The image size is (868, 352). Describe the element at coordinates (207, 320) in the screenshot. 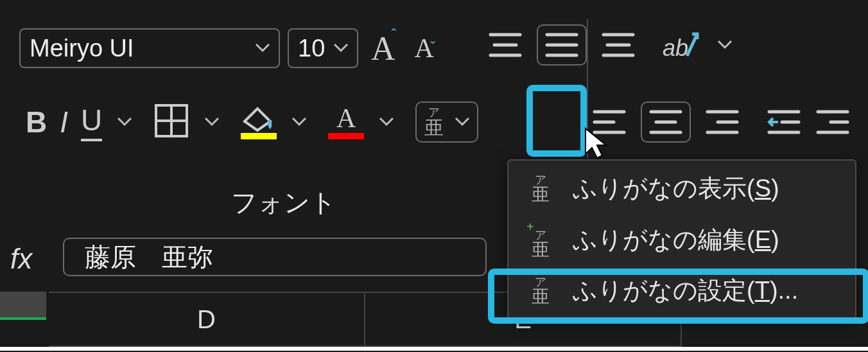

I see `column-header-d: D` at that location.